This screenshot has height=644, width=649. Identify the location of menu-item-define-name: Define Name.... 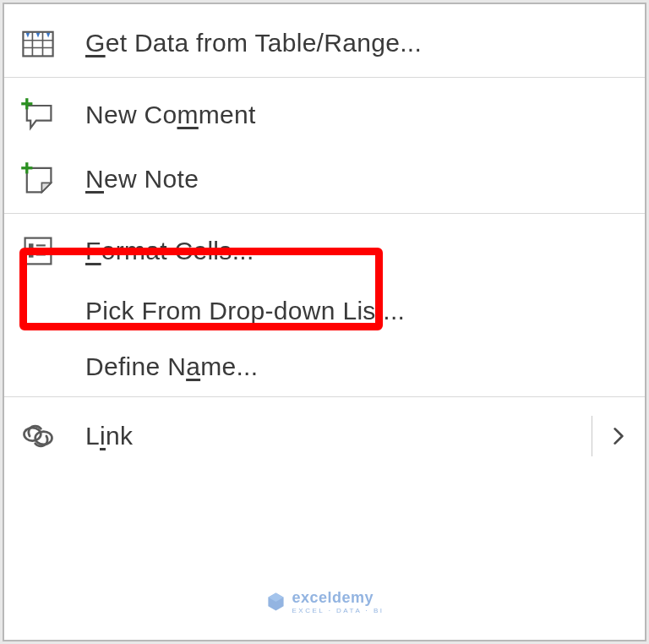
(324, 367).